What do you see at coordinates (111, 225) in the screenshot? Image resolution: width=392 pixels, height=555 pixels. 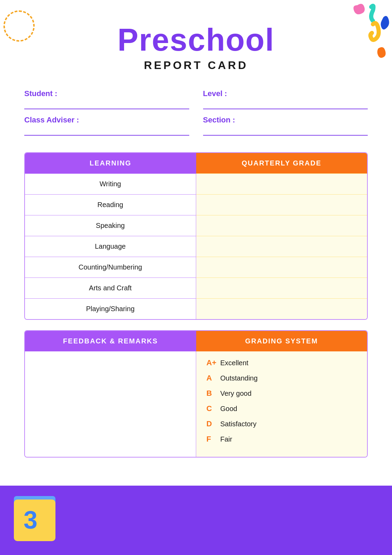 I see `table-row: Speaking` at bounding box center [111, 225].